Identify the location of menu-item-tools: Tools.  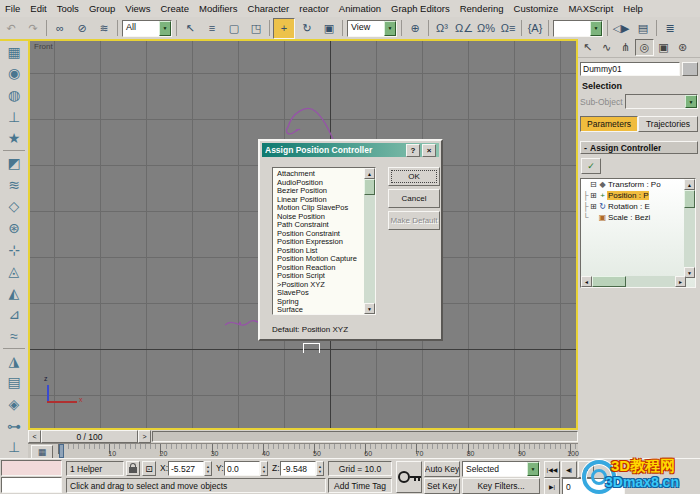
(68, 8).